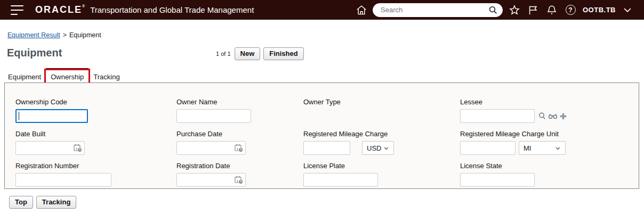 Image resolution: width=644 pixels, height=223 pixels. What do you see at coordinates (25, 76) in the screenshot?
I see `tab-equipment: Equipment` at bounding box center [25, 76].